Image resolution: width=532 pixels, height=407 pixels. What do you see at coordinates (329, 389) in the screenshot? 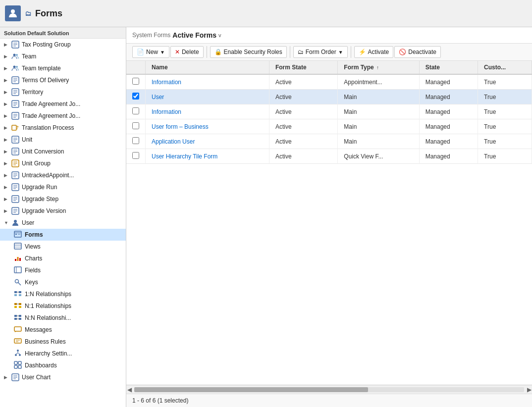
I see `horizontal-scrollbar: ◀ ▶` at bounding box center [329, 389].